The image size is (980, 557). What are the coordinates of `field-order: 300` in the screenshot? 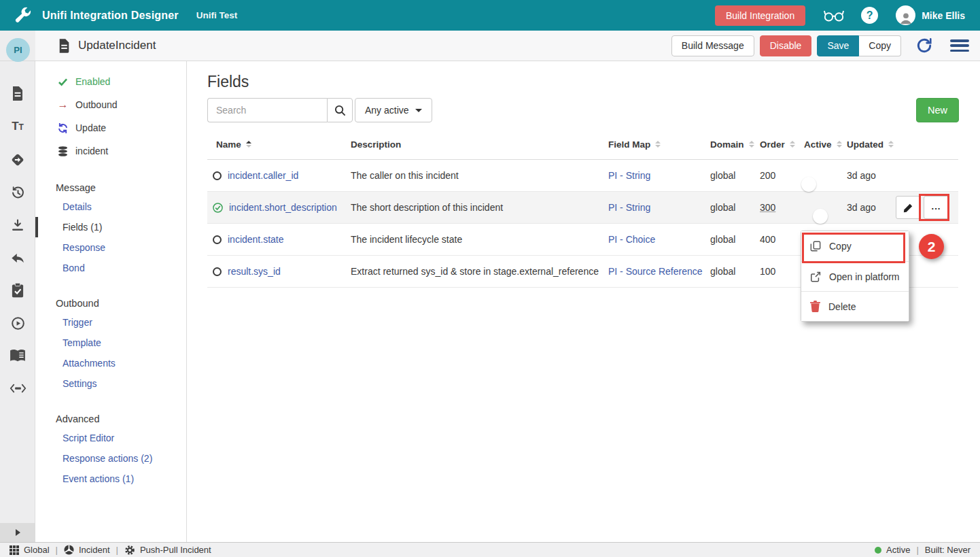 It's located at (780, 207).